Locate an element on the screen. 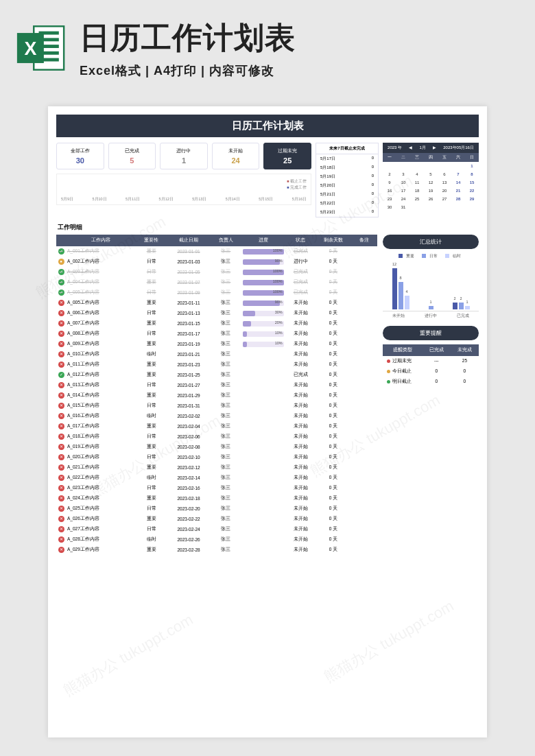 This screenshot has height=756, width=535. reminder-title: 重要提醒 is located at coordinates (431, 333).